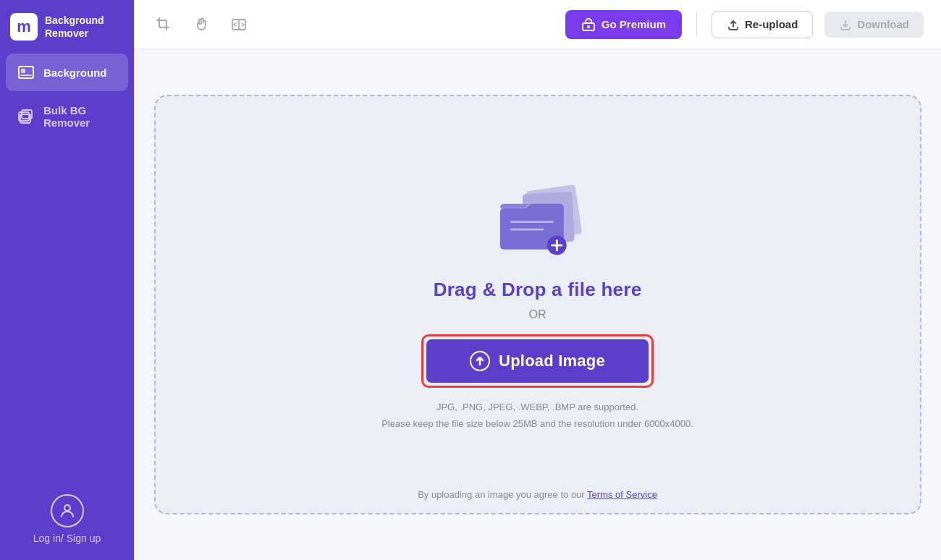  What do you see at coordinates (733, 25) in the screenshot?
I see `reupload-icon` at bounding box center [733, 25].